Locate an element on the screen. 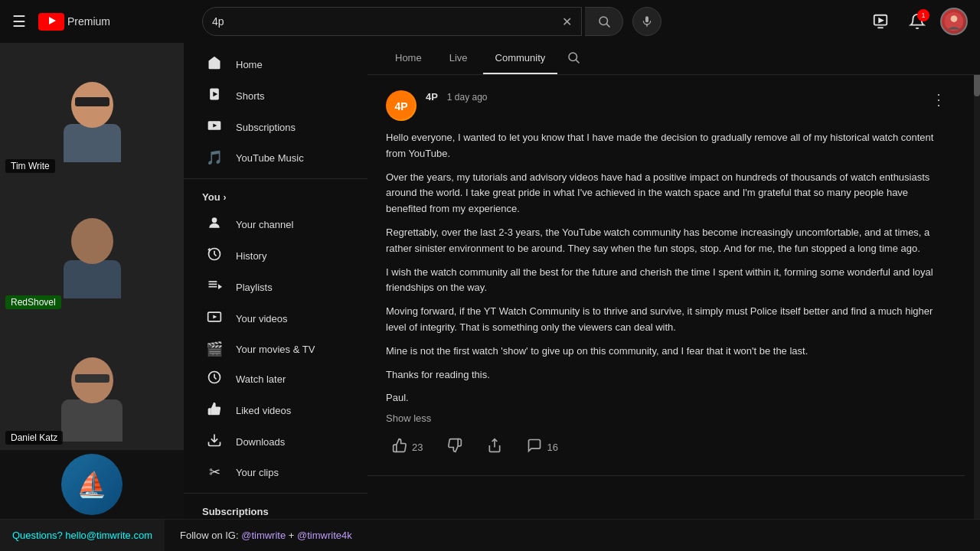  your-clips-label: Your clips is located at coordinates (257, 473).